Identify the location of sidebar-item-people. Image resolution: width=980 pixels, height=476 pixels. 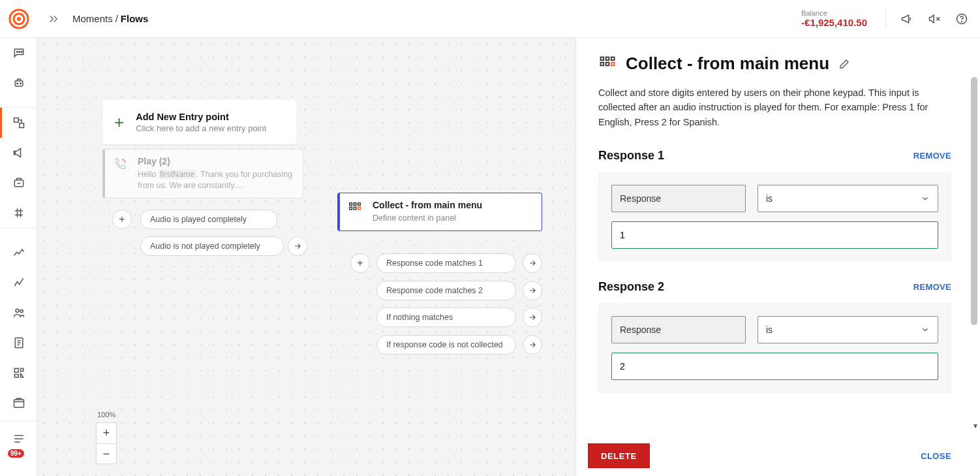
(18, 313).